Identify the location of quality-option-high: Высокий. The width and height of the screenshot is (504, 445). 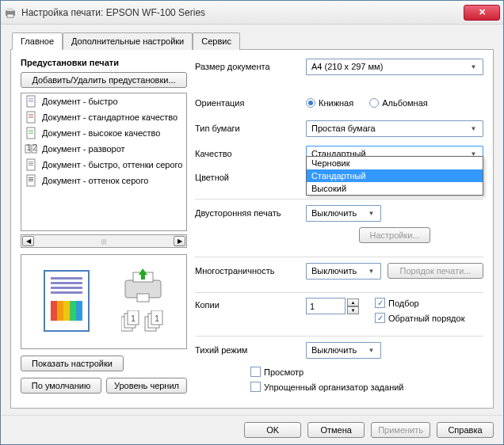
(395, 188).